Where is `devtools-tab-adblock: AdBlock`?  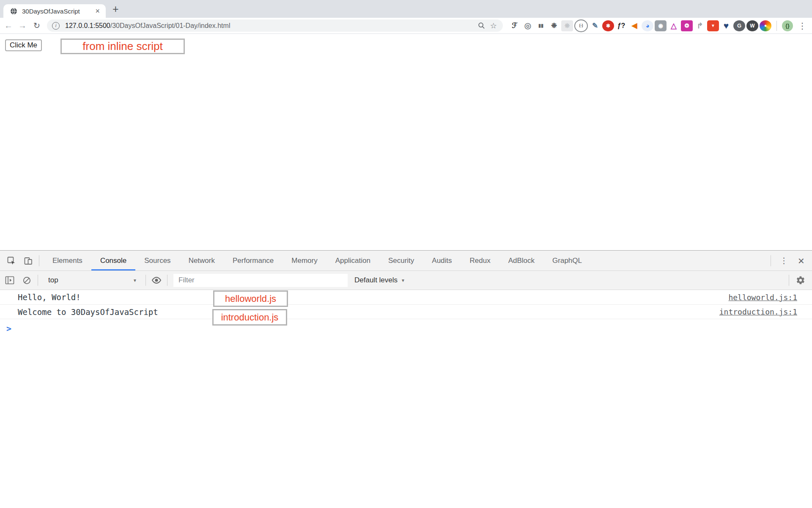
devtools-tab-adblock: AdBlock is located at coordinates (521, 261).